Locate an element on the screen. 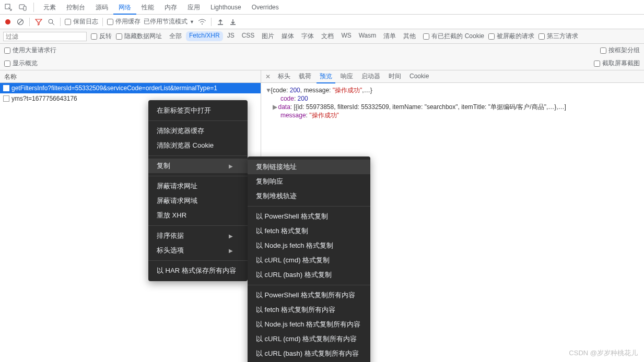 The height and width of the screenshot is (362, 644). devtools-tabbar: 元素控制台源码网络性能内存应用LighthouseOverrides is located at coordinates (322, 7).